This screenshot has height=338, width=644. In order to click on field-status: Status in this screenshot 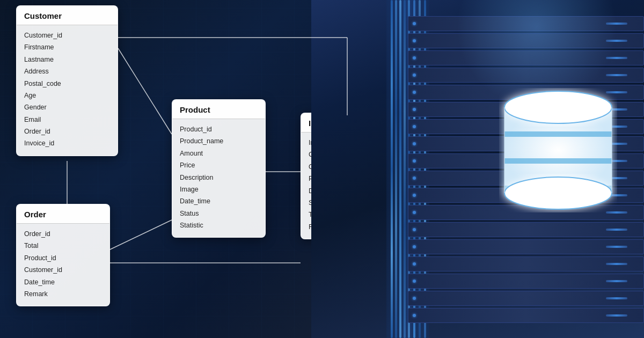, I will do `click(219, 214)`.